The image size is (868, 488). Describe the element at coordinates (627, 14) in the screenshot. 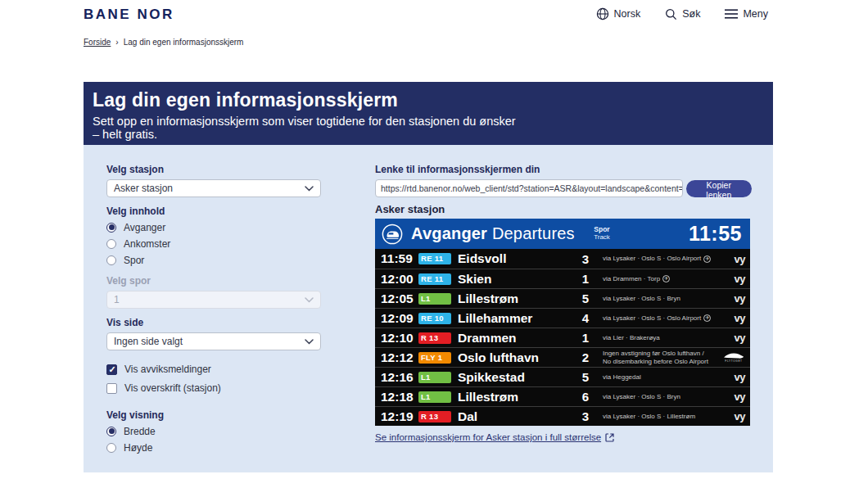

I see `language-label: Norsk` at that location.